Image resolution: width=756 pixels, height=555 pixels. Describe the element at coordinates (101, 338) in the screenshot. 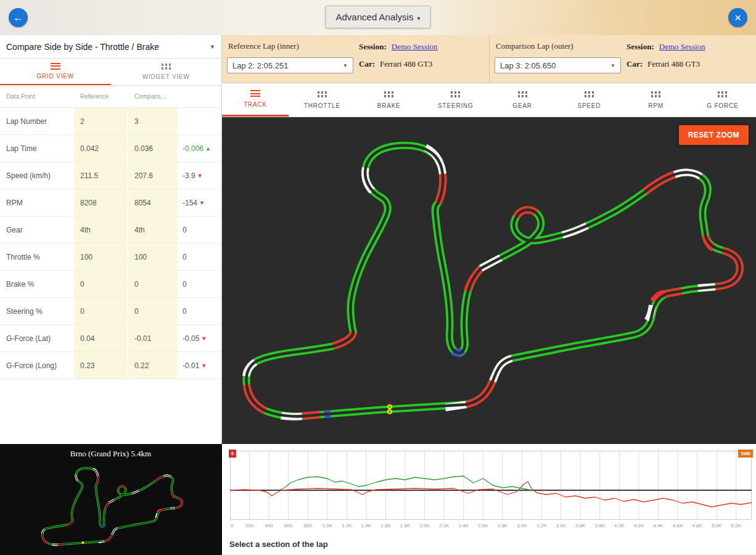

I see `reference-value: 0.04` at that location.